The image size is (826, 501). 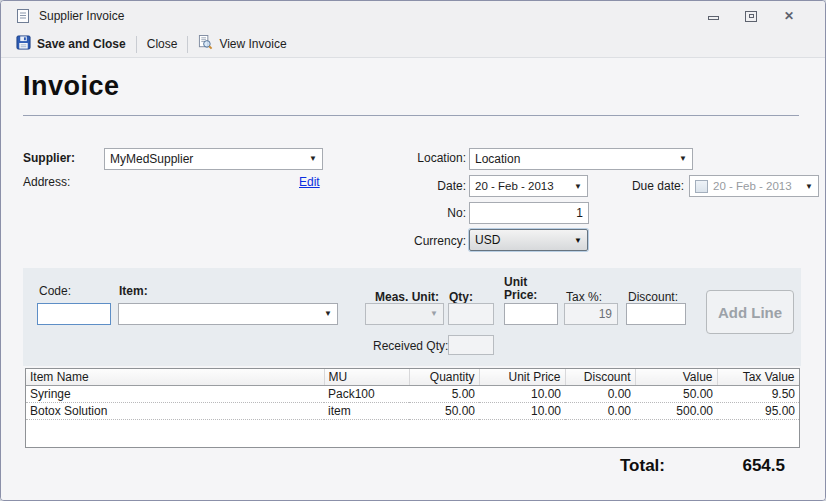 What do you see at coordinates (404, 314) in the screenshot?
I see `meas-unit-combobox: ▼` at bounding box center [404, 314].